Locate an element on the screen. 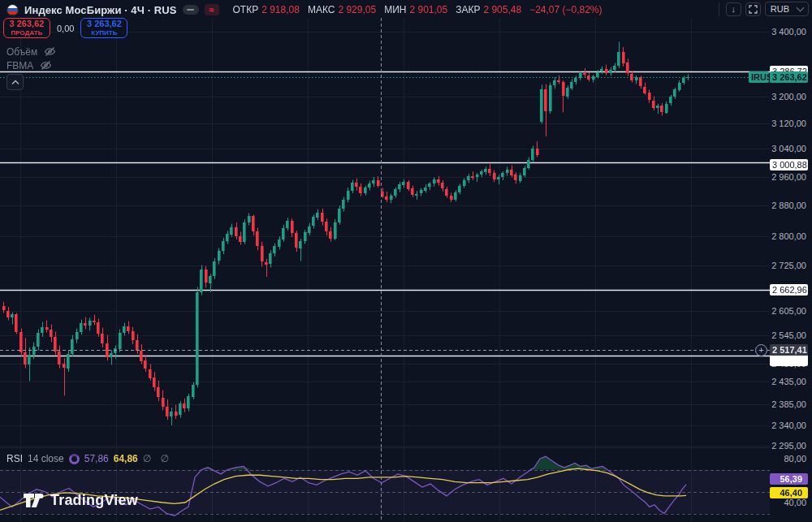  arrow-down-icon: ↓ is located at coordinates (734, 9).